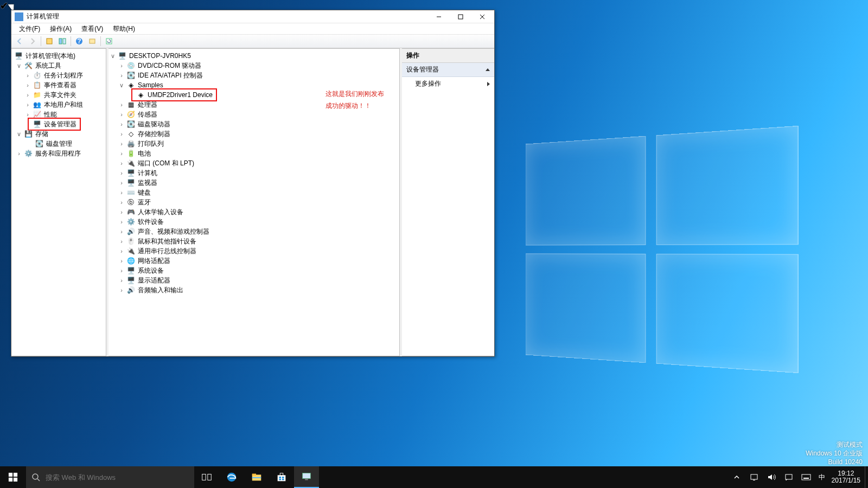 The width and height of the screenshot is (868, 488). What do you see at coordinates (61, 29) in the screenshot?
I see `menu-action: 操作(A)` at bounding box center [61, 29].